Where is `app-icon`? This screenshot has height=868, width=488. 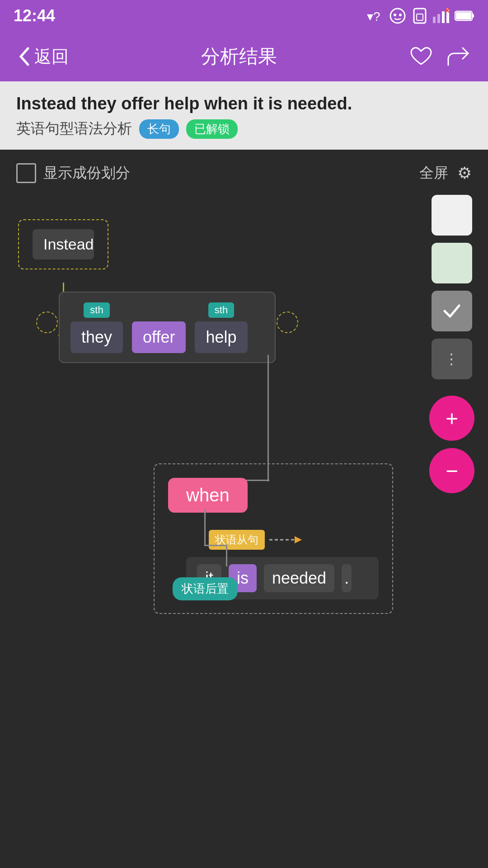 app-icon is located at coordinates (398, 16).